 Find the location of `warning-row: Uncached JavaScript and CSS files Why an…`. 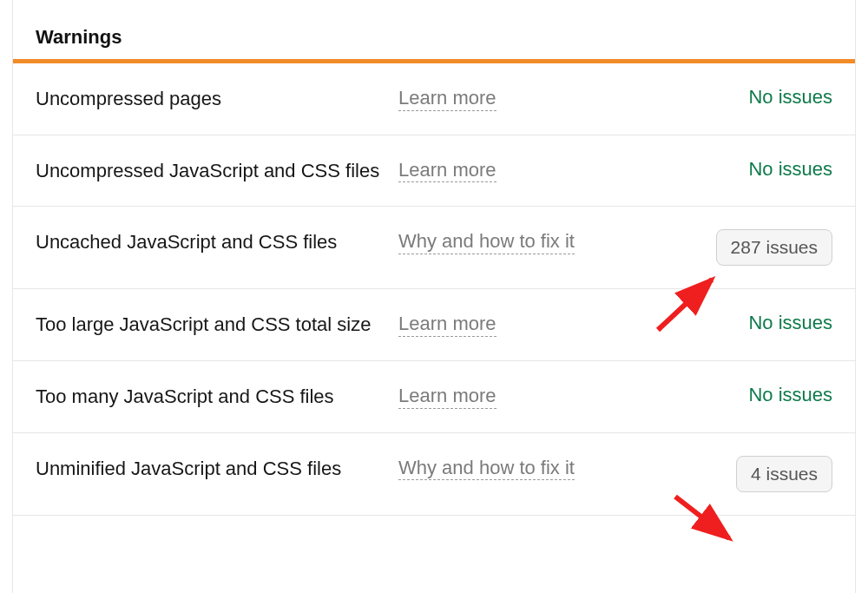

warning-row: Uncached JavaScript and CSS files Why an… is located at coordinates (434, 248).